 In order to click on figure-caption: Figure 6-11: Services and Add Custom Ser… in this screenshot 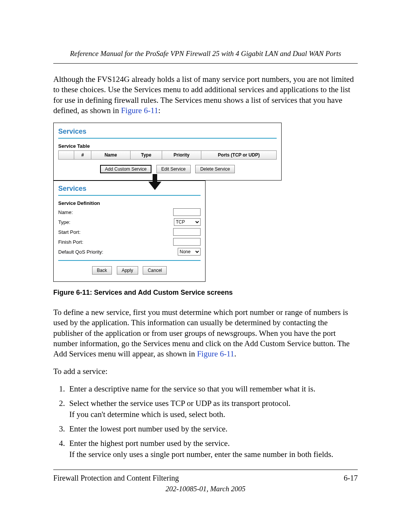, I will do `click(206, 292)`.